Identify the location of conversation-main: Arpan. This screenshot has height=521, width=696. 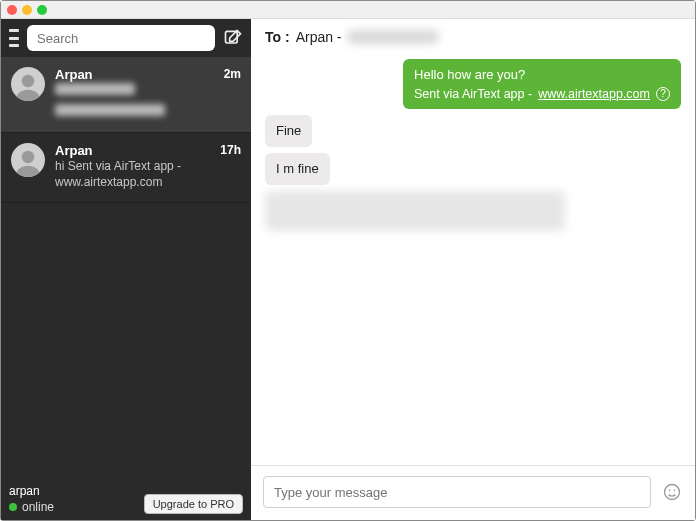
(148, 94).